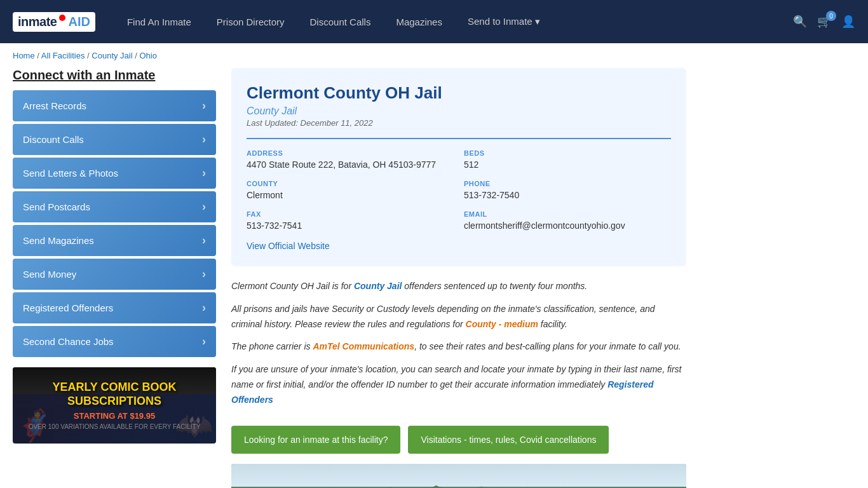  I want to click on facility-name: Clermont County OH Jail, so click(459, 93).